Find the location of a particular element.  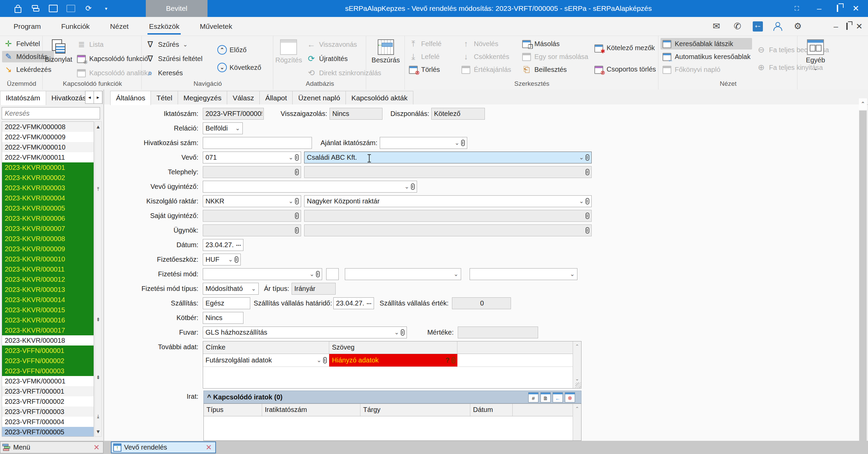

main-scrollbar: ⌃ is located at coordinates (863, 270).